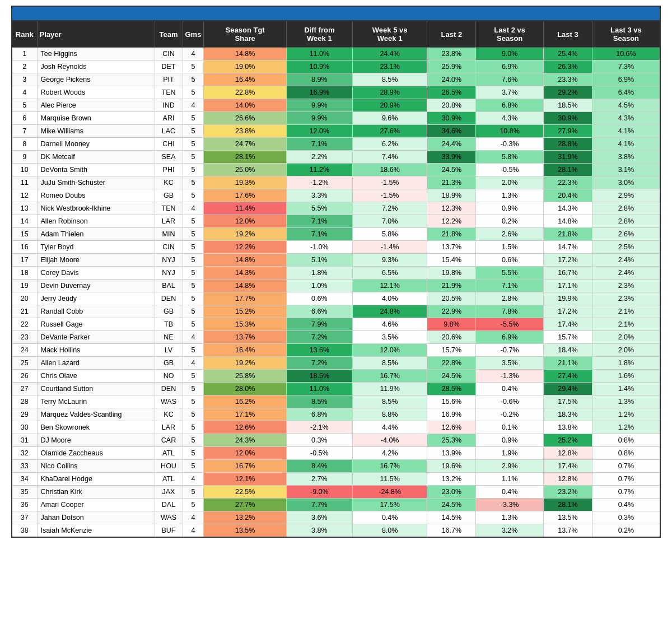 Image resolution: width=672 pixels, height=624 pixels. I want to click on table-cell: 7.0%, so click(390, 222).